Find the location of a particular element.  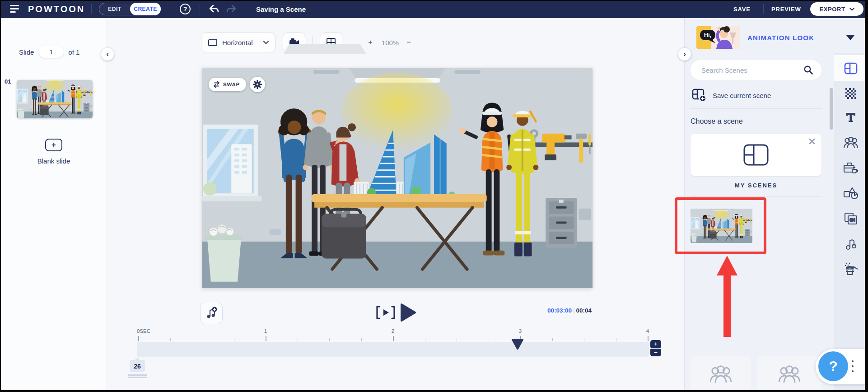

play-from-here-button is located at coordinates (386, 313).